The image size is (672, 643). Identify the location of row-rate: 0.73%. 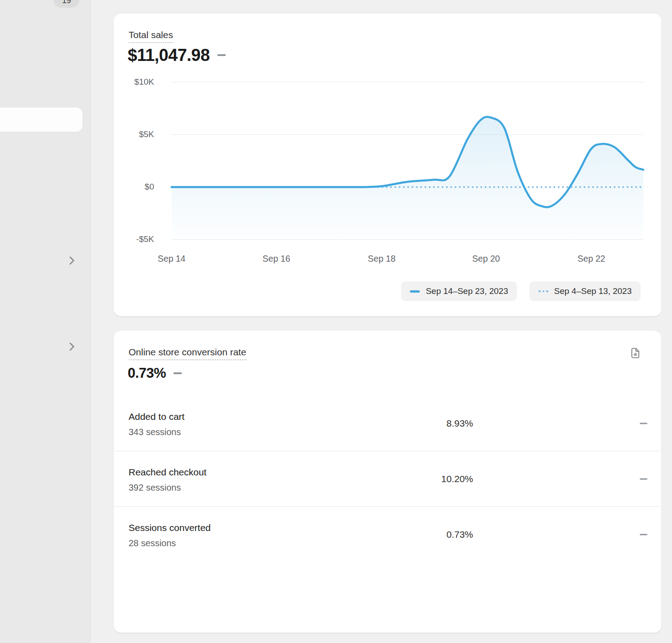
(437, 535).